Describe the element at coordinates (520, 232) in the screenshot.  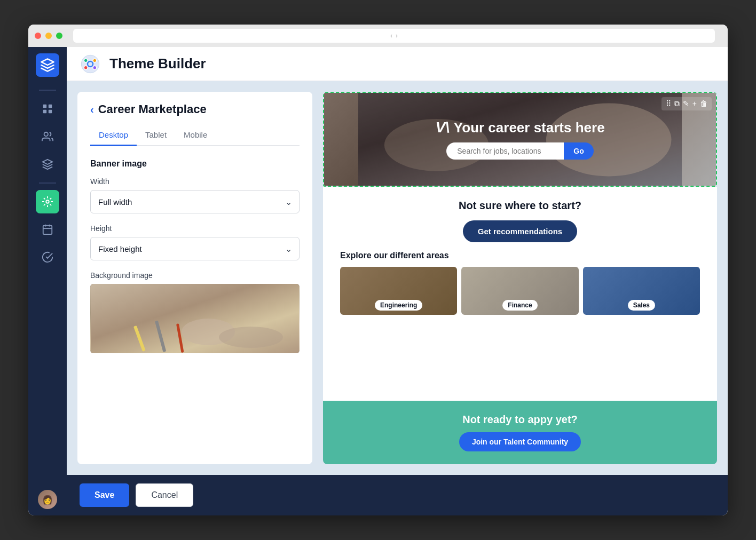
I see `cta-button: Get recommendations` at that location.